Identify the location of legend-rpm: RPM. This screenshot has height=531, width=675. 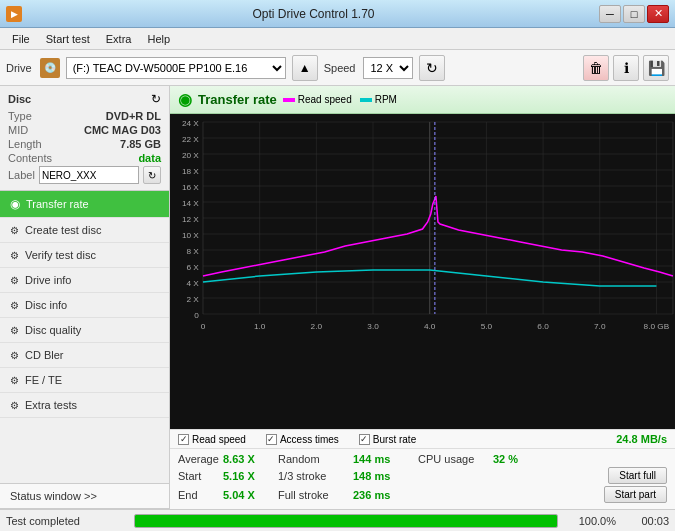
(378, 100).